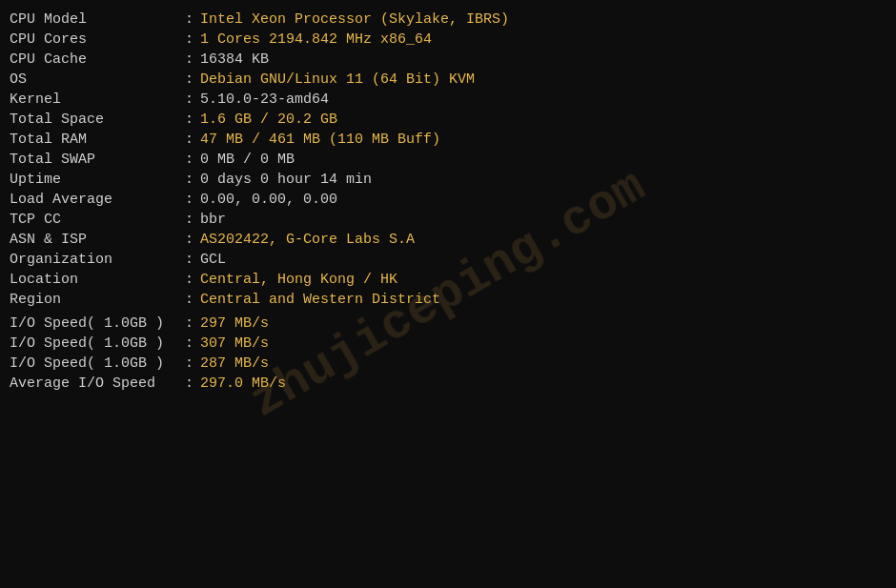 This screenshot has height=588, width=896. Describe the element at coordinates (543, 99) in the screenshot. I see `row-value: 5.10.0-23-amd64` at that location.